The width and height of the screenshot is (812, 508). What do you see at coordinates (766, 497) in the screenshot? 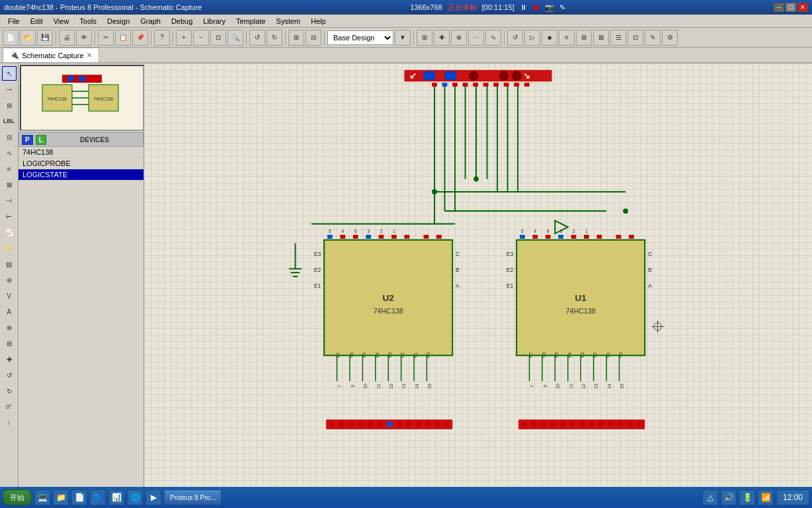
I see `taskbar-icon-notify4: 📶` at bounding box center [766, 497].